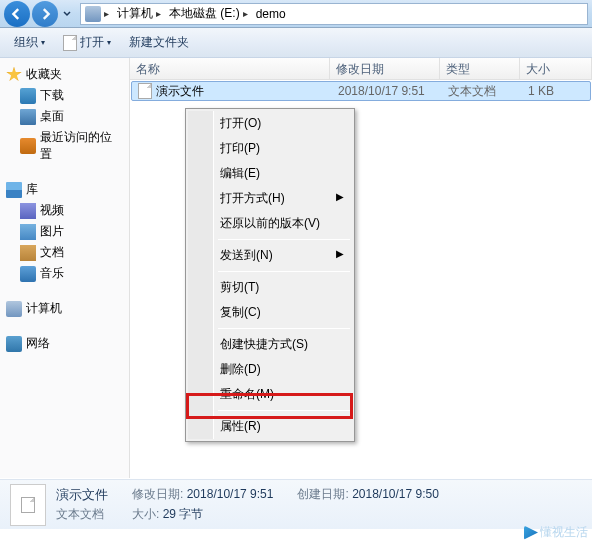 This screenshot has width=592, height=541. Describe the element at coordinates (230, 494) in the screenshot. I see `details-modified-value: 2018/10/17 9:51` at that location.